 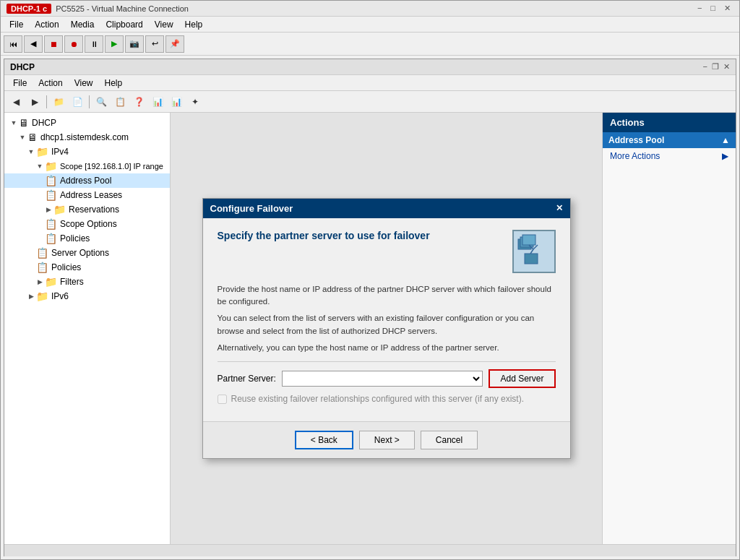 What do you see at coordinates (53, 44) in the screenshot?
I see `vm-toolbar-btn-stop: ⏹` at bounding box center [53, 44].